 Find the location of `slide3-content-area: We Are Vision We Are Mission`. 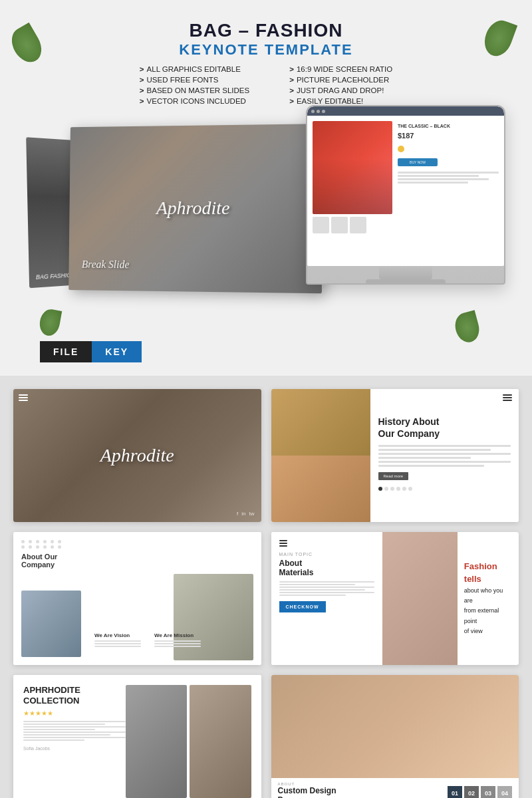

slide3-content-area: We Are Vision We Are Mission is located at coordinates (137, 616).